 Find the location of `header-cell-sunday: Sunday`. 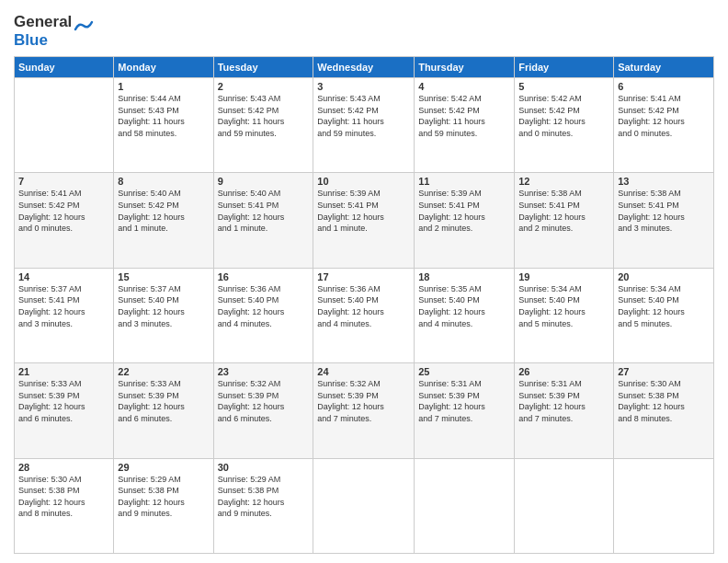

header-cell-sunday: Sunday is located at coordinates (64, 68).